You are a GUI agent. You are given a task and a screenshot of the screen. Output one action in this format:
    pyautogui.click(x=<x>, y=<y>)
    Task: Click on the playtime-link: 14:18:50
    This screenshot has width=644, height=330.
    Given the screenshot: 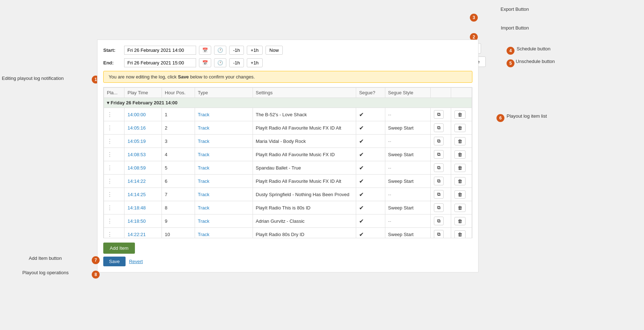 What is the action you would take?
    pyautogui.click(x=137, y=221)
    